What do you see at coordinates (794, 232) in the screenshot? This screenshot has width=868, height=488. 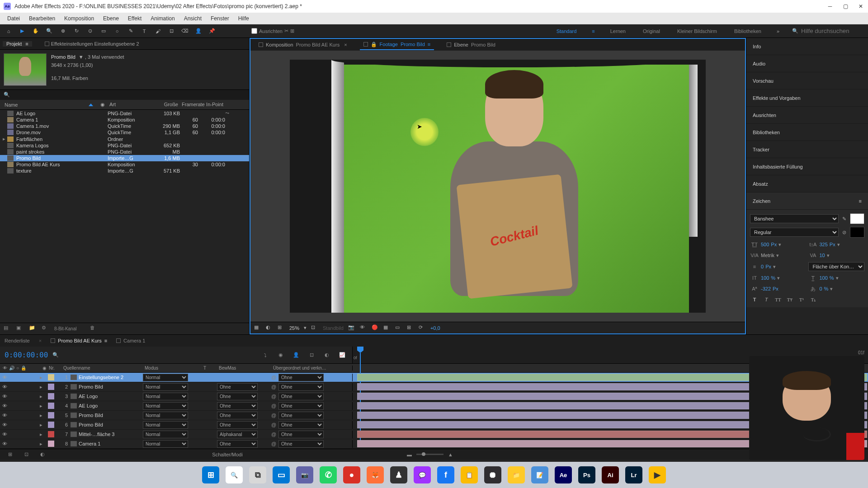 I see `font-style-select: Regular` at bounding box center [794, 232].